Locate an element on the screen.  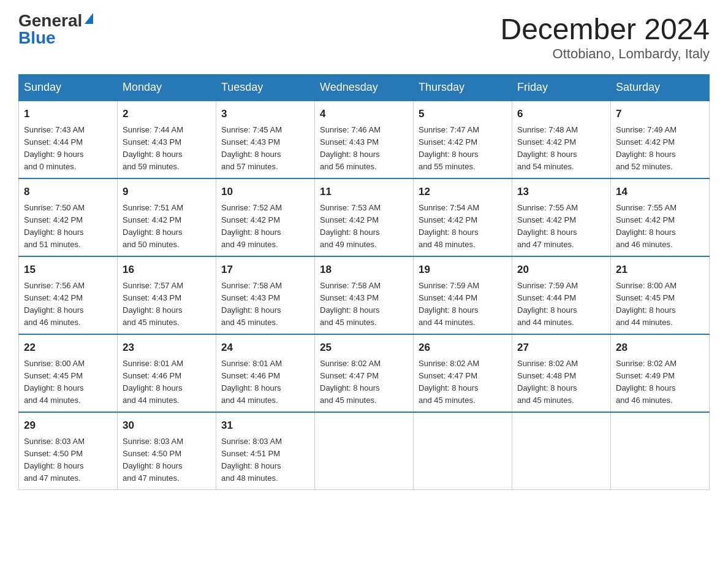
day-number: 15 is located at coordinates (68, 270).